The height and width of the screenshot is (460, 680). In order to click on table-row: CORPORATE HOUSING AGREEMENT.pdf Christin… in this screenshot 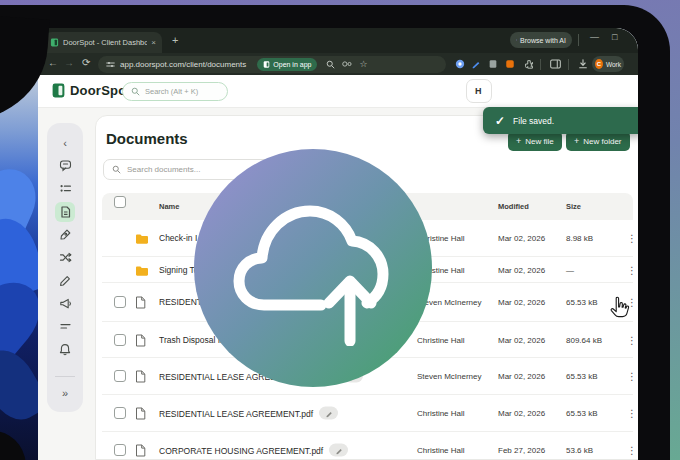, I will do `click(368, 446)`.